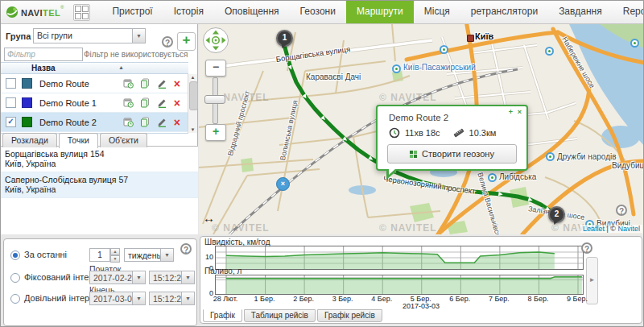 The height and width of the screenshot is (327, 644). I want to click on table-row: Demo Route ×, so click(95, 84).